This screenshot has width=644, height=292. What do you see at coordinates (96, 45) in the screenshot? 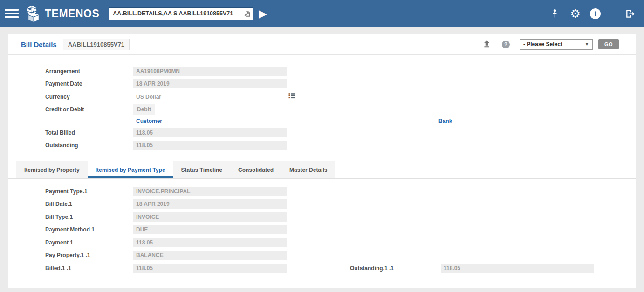
I see `bill-id-badge: AABILL1910855V71` at bounding box center [96, 45].